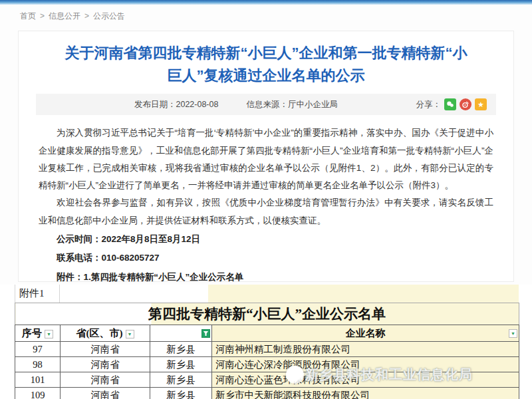 The width and height of the screenshot is (532, 399). What do you see at coordinates (267, 314) in the screenshot?
I see `table-title-row: 第四批专精特新“小巨人”企业公示名单` at bounding box center [267, 314].